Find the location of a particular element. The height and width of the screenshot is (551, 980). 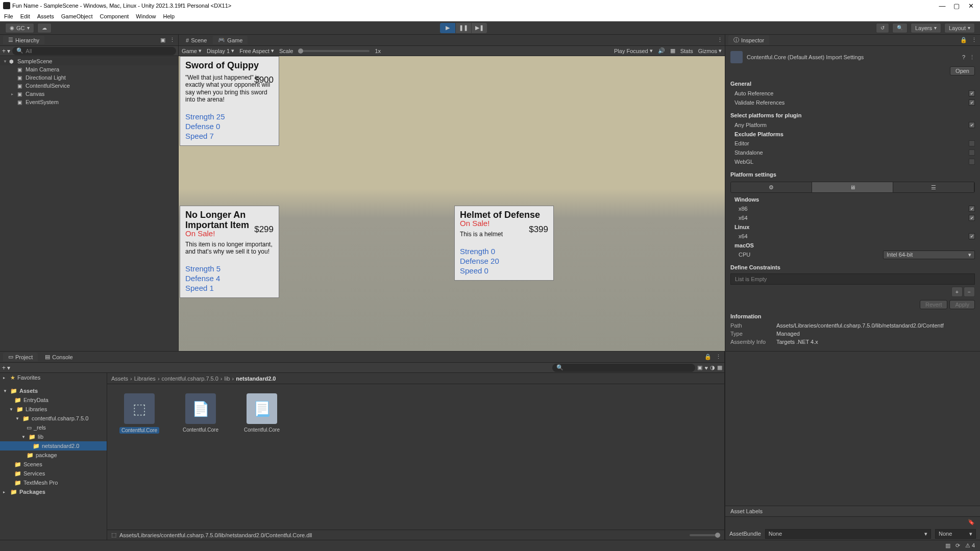

scene-tab: # Scene is located at coordinates (196, 40).